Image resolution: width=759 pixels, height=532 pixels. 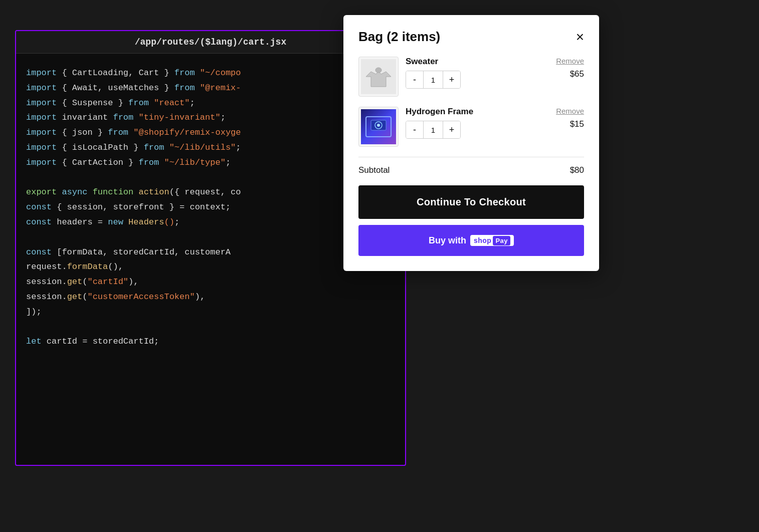 What do you see at coordinates (211, 222) in the screenshot?
I see `code-line: const headers = new Headers();` at bounding box center [211, 222].